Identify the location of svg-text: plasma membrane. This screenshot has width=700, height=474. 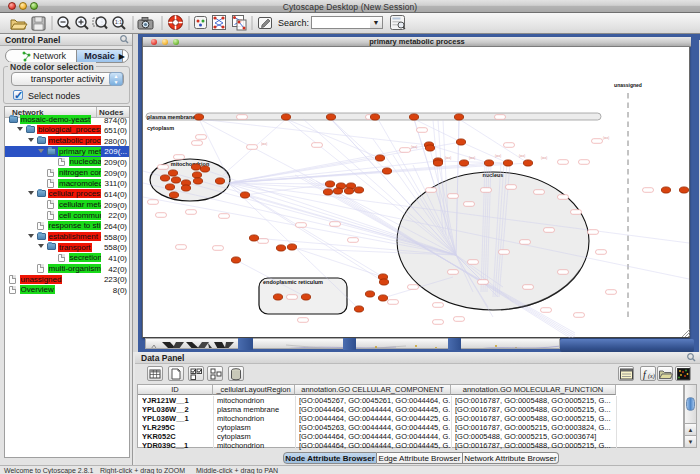
(171, 117).